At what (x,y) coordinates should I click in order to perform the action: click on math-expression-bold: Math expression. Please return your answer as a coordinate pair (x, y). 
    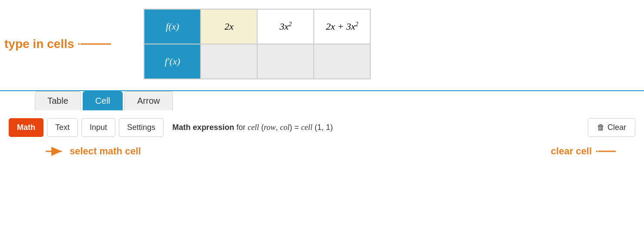
    Looking at the image, I should click on (203, 127).